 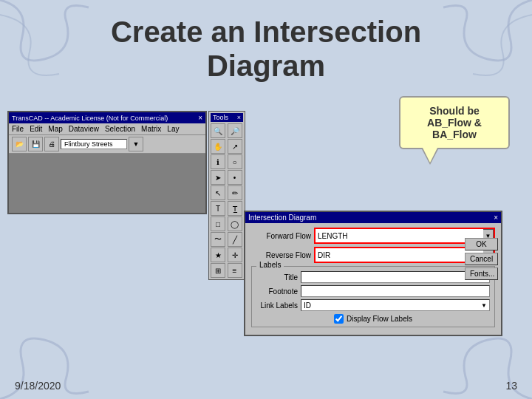 What do you see at coordinates (220, 117) in the screenshot?
I see `tools-title: Tools` at bounding box center [220, 117].